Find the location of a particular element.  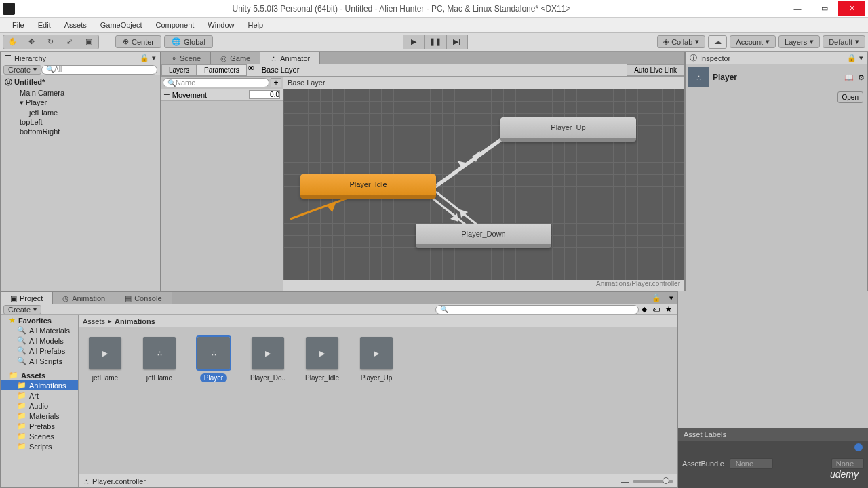

thumbnail-size-slider is located at coordinates (653, 481).